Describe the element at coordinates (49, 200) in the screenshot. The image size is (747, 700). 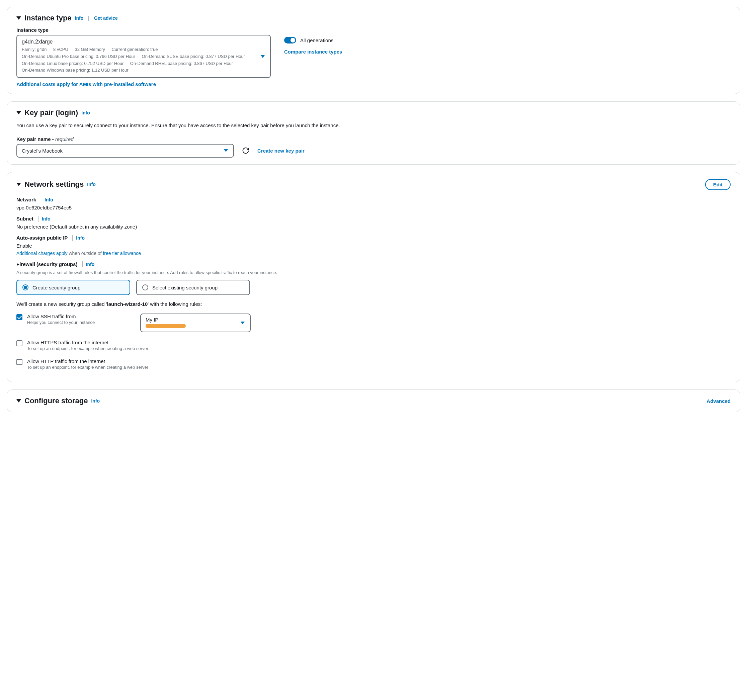
I see `network-field-info-link: Info` at that location.